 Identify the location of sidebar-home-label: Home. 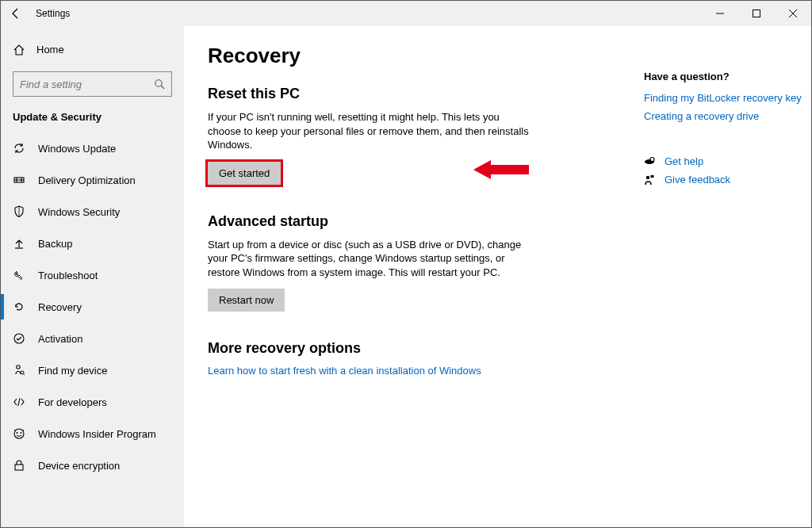
(51, 49).